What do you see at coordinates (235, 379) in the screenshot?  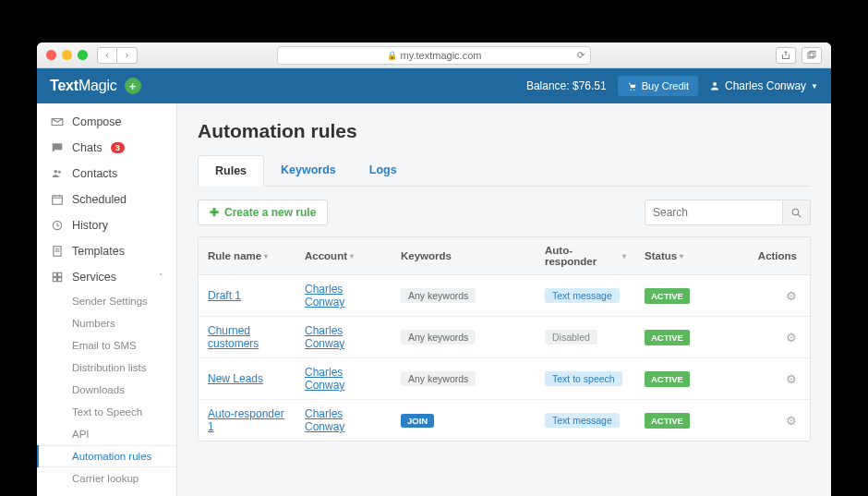 I see `rule-name-link: New Leads` at bounding box center [235, 379].